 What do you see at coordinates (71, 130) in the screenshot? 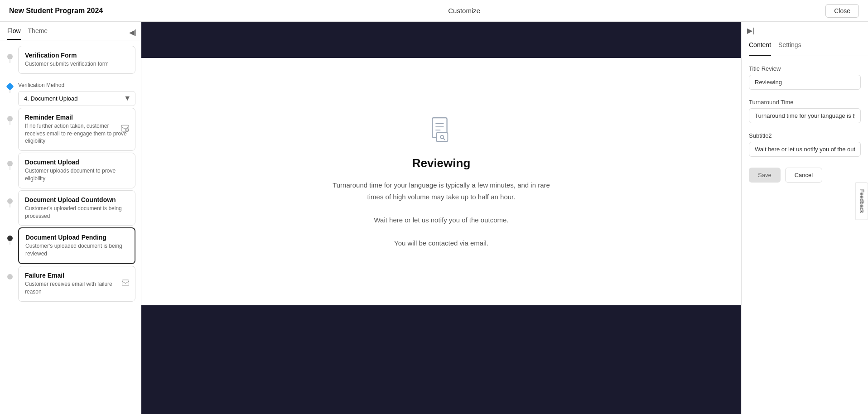
I see `flow-item-reminder-email: Reminder Email If no further action take…` at bounding box center [71, 130].